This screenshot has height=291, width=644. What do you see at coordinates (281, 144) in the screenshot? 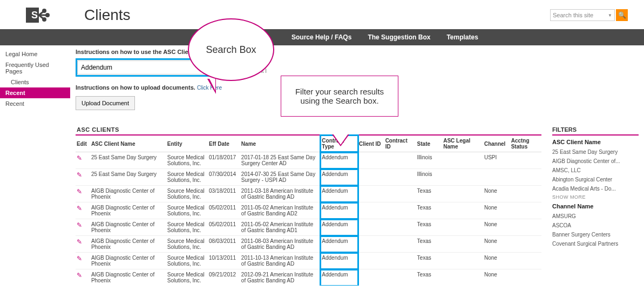
I see `col-name: Name` at bounding box center [281, 144].